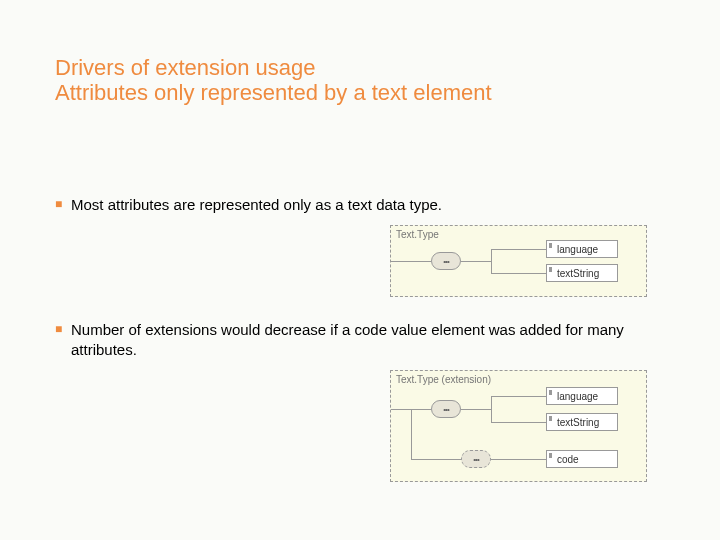 The height and width of the screenshot is (540, 720). I want to click on title-line-2: Attributes only represented by a text el…, so click(360, 92).